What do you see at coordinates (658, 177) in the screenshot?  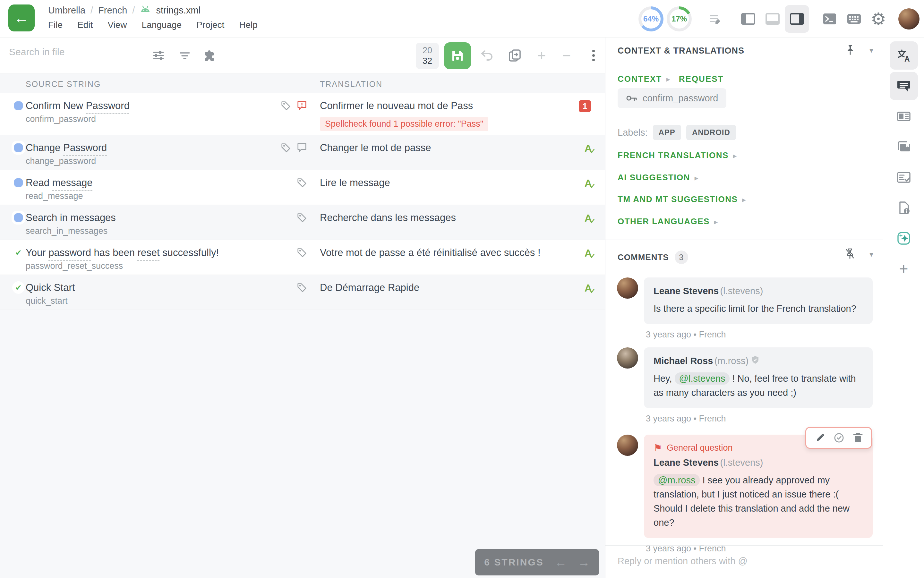 I see `section-ai-suggestion: AI SUGGESTION▸` at bounding box center [658, 177].